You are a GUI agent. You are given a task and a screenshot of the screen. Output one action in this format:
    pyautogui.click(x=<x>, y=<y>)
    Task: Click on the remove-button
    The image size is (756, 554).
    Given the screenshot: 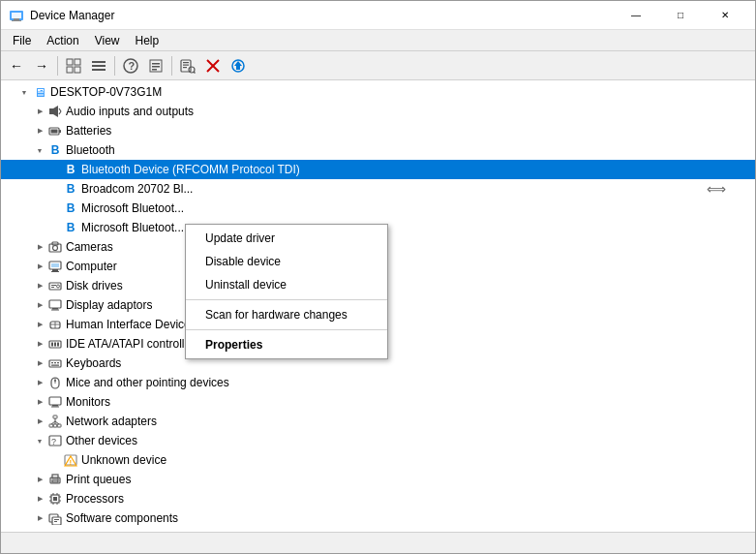 What is the action you would take?
    pyautogui.click(x=213, y=66)
    